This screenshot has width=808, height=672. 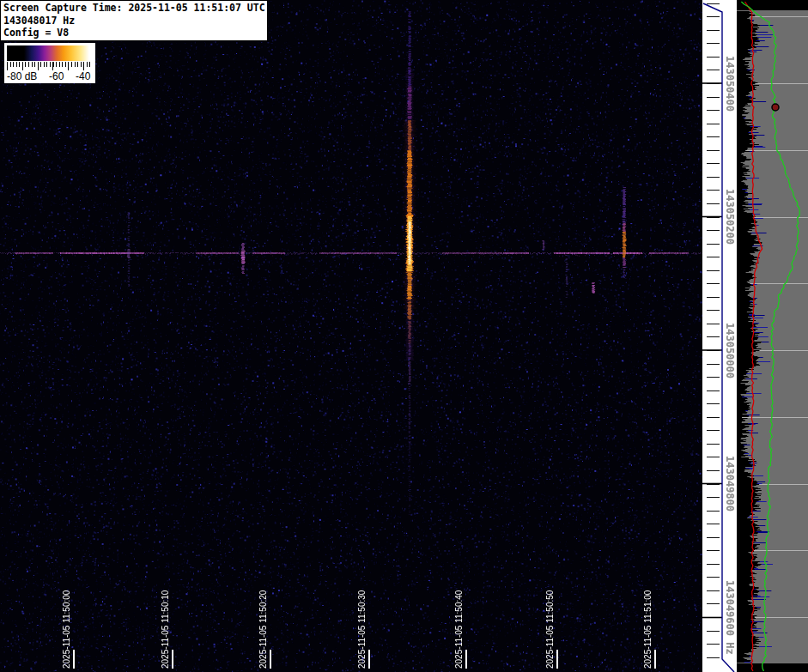 What do you see at coordinates (134, 33) in the screenshot?
I see `config-text: Config = V8` at bounding box center [134, 33].